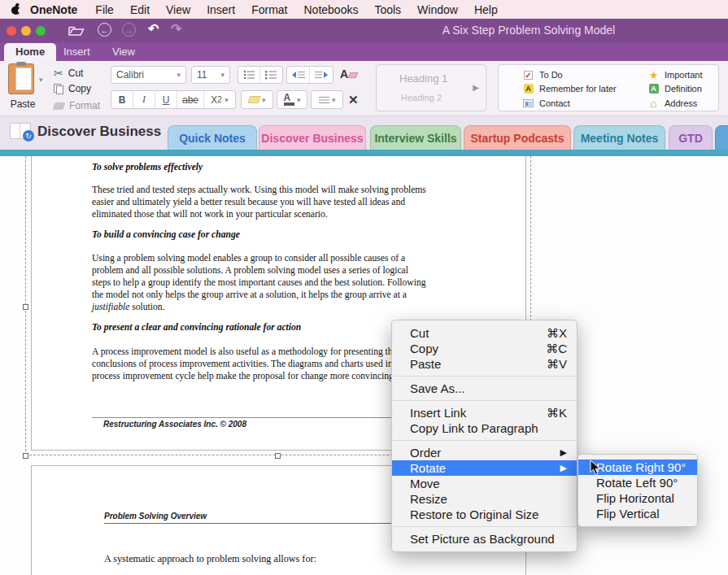 The width and height of the screenshot is (728, 575). Describe the element at coordinates (364, 31) in the screenshot. I see `window-titlebar: ← → ↶ ↷ A Six Step Problem Solving Model` at that location.